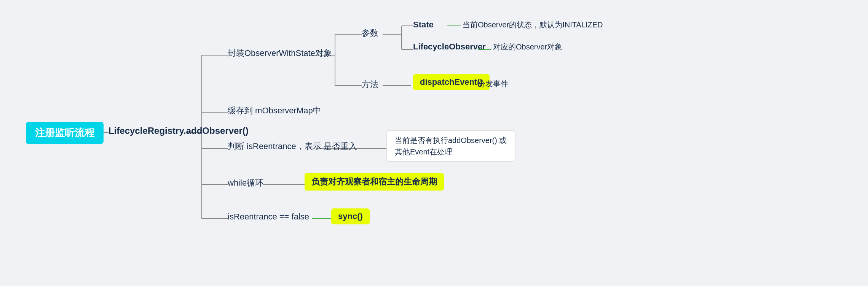 The width and height of the screenshot is (868, 286). Describe the element at coordinates (179, 131) in the screenshot. I see `main-node: LifecycleRegistry.addObserver()` at that location.